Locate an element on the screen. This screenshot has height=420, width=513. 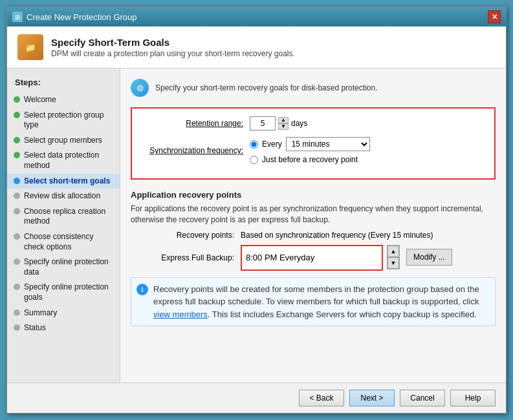
retention-spinner-group: 5 ▲ ▼ days is located at coordinates (278, 123).